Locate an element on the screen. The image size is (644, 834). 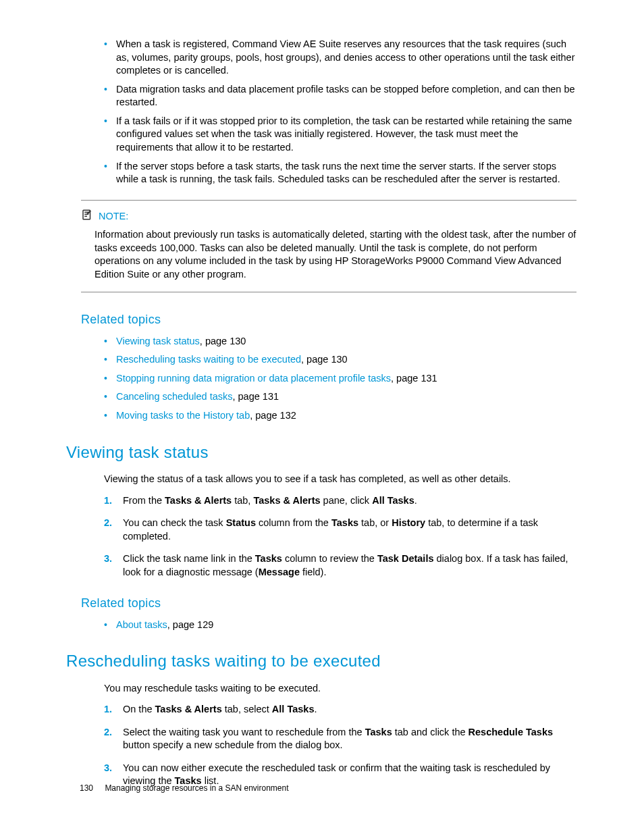
bullet-text: If a task fails or if it was stopped pri… is located at coordinates (344, 134).